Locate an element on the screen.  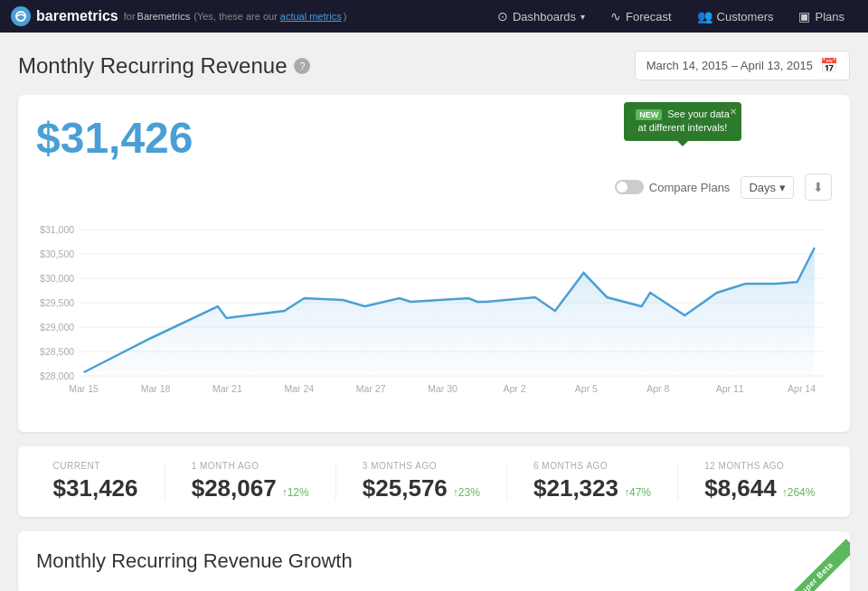
plans-icon: ▣ is located at coordinates (805, 16).